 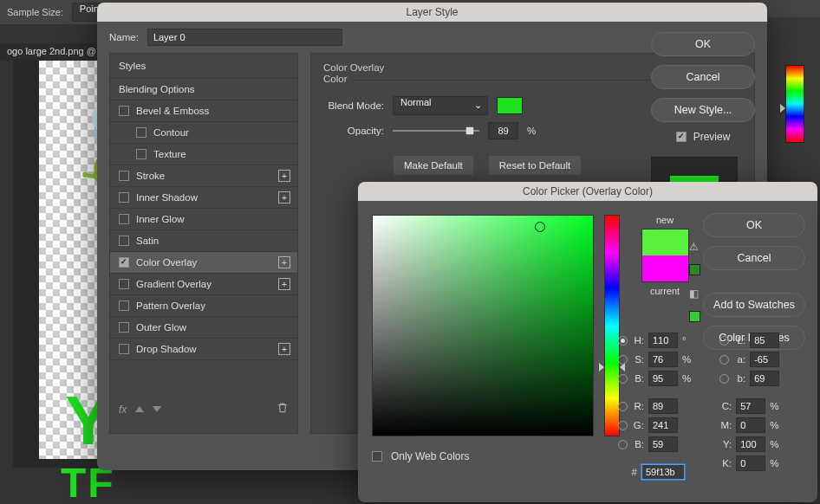 What do you see at coordinates (204, 350) in the screenshot?
I see `drop-shadow-row: Drop Shadow+` at bounding box center [204, 350].